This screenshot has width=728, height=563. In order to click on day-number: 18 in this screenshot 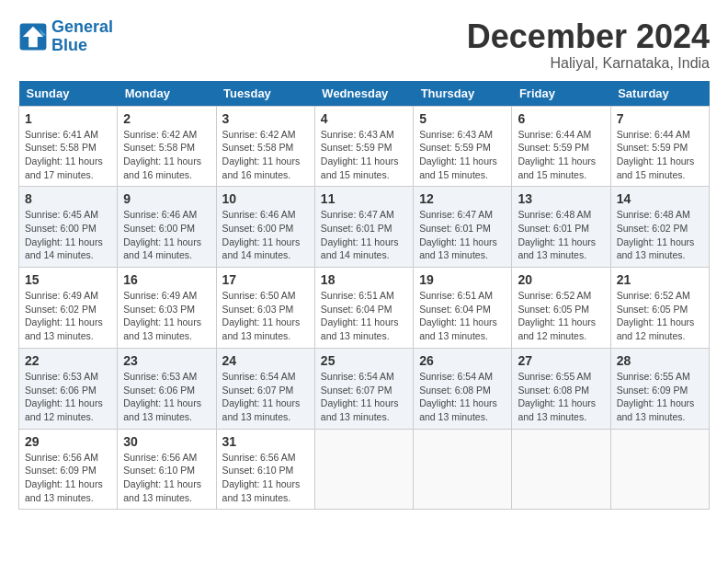, I will do `click(364, 280)`.